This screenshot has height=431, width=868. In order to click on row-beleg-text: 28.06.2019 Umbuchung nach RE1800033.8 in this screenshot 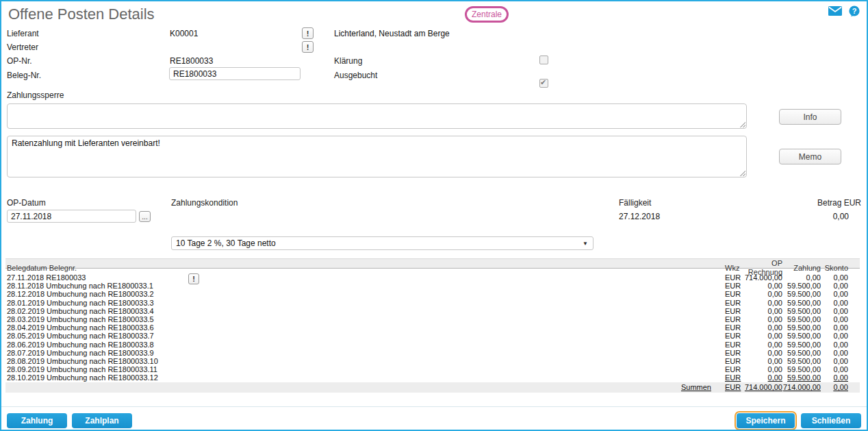, I will do `click(361, 345)`.